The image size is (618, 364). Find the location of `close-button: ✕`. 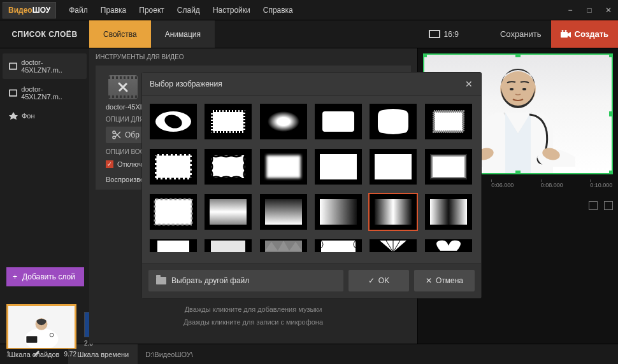

close-button: ✕ is located at coordinates (608, 10).